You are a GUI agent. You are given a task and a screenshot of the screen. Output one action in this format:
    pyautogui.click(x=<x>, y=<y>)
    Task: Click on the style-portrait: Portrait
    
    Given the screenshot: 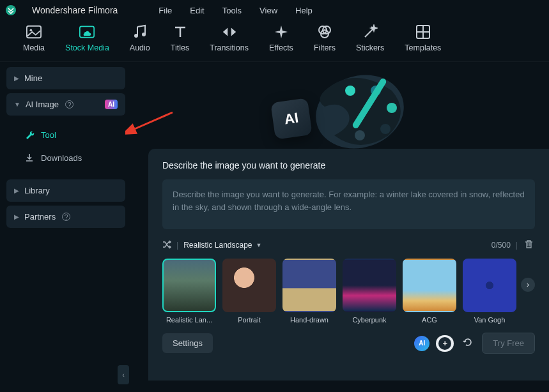 What is the action you would take?
    pyautogui.click(x=249, y=291)
    